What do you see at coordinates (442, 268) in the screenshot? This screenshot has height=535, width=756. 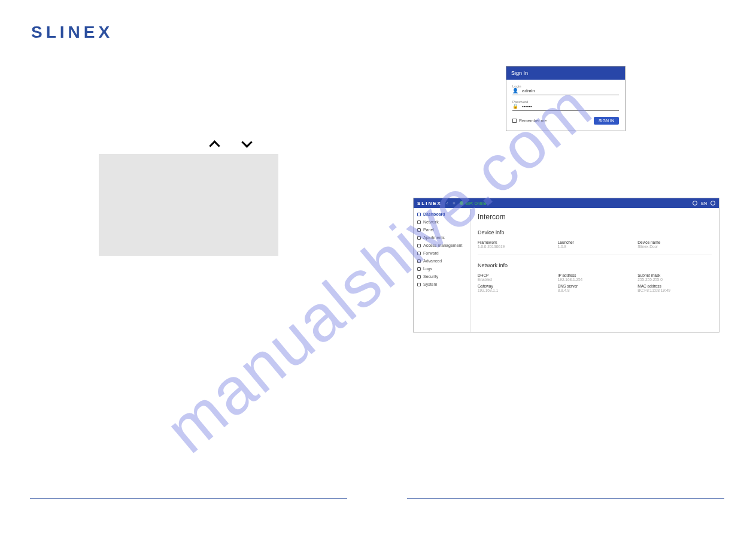 I see `sidebar-item-logs: Logs` at bounding box center [442, 268].